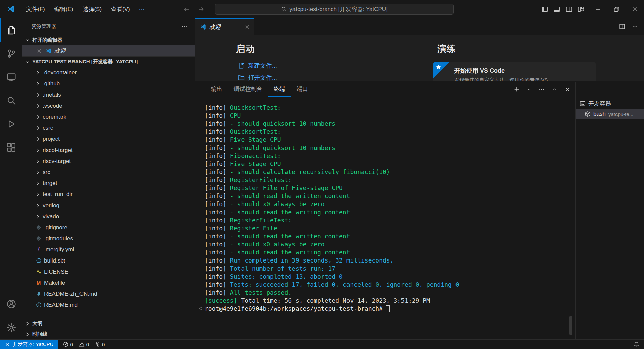  I want to click on git-file-icon, so click(39, 228).